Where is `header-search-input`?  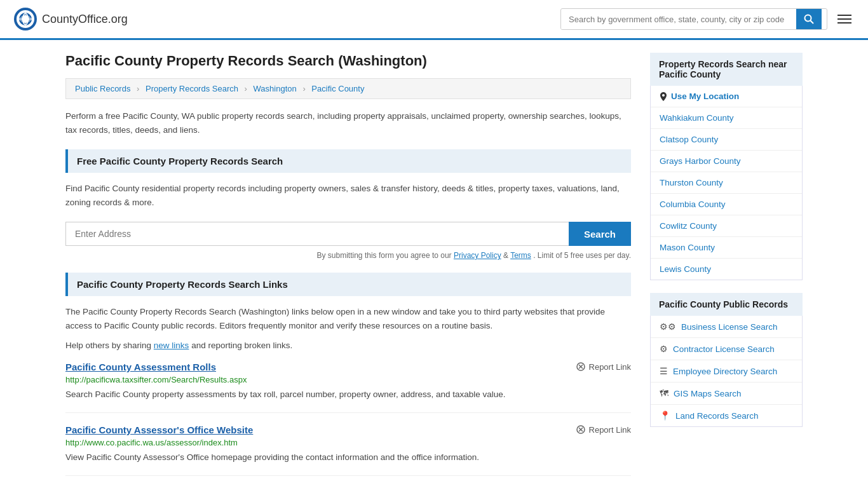
header-search-input is located at coordinates (679, 19).